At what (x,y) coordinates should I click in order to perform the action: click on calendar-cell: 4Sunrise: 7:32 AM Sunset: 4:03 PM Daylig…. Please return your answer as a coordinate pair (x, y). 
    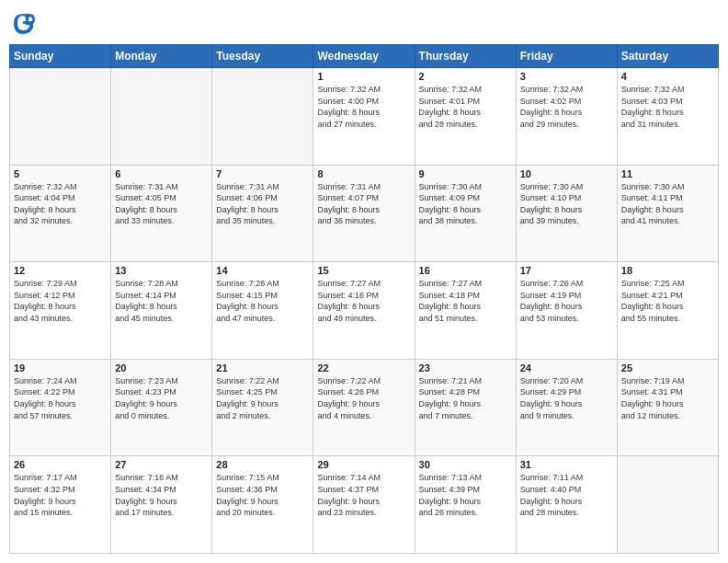
    Looking at the image, I should click on (667, 117).